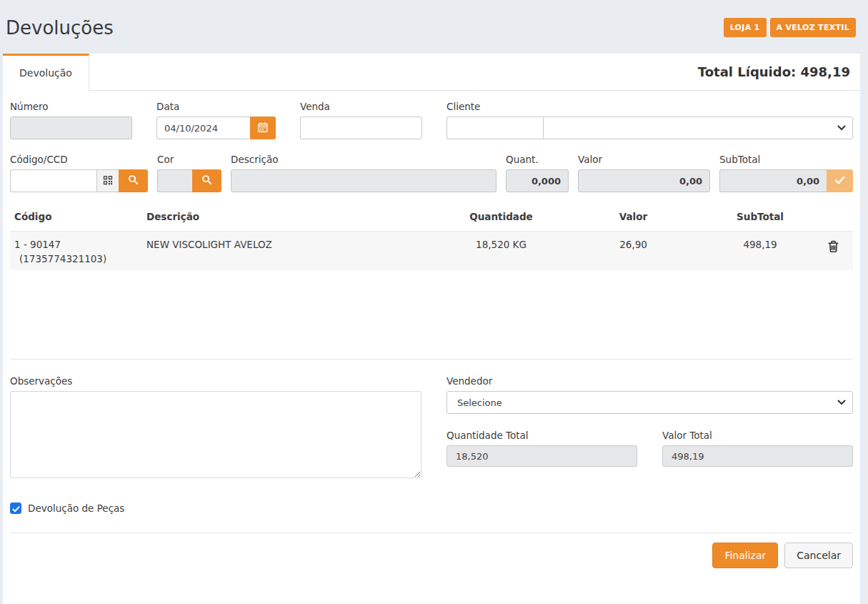  What do you see at coordinates (790, 27) in the screenshot?
I see `store-badges: LOJA 1 A VELOZ TEXTIL` at bounding box center [790, 27].